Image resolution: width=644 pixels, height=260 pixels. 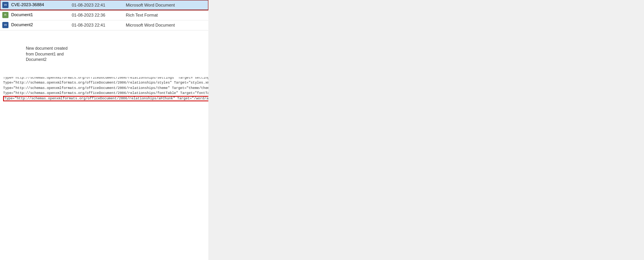 What do you see at coordinates (47, 54) in the screenshot?
I see `new-doc-annotation: New document createdfrom Document1 andDo…` at bounding box center [47, 54].